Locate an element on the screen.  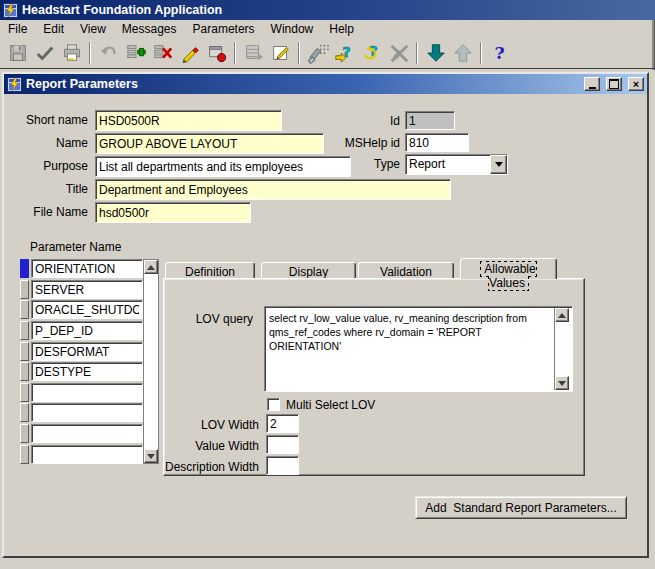
value-width-input is located at coordinates (282, 444).